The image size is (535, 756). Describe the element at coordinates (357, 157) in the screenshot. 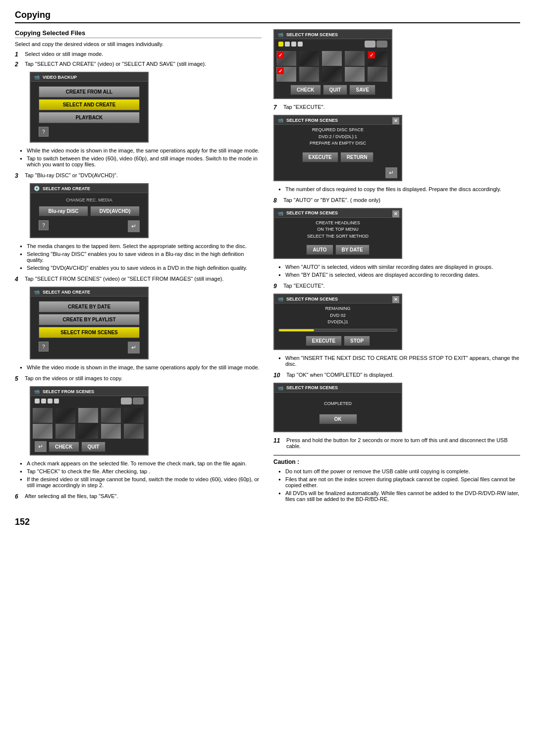

I see `return-btn: RETURN` at that location.